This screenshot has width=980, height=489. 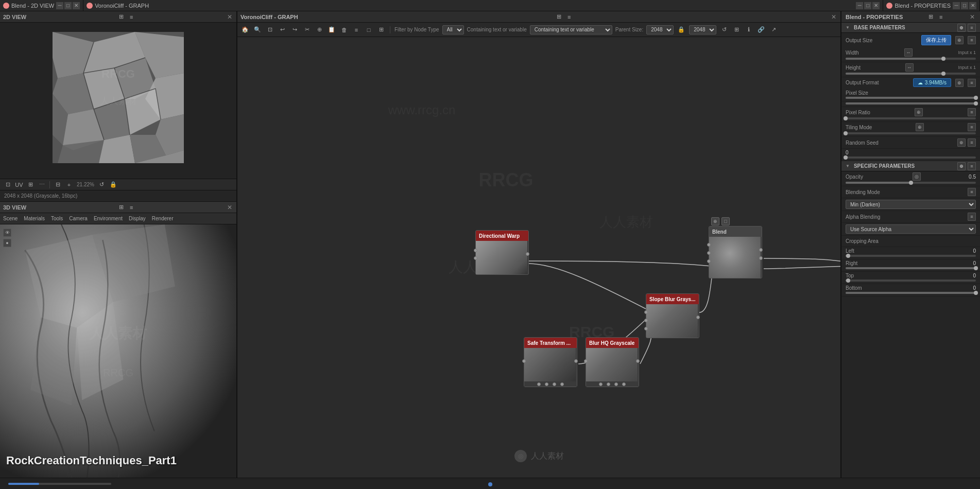 What do you see at coordinates (848, 281) in the screenshot?
I see `crop-top-thumb` at bounding box center [848, 281].